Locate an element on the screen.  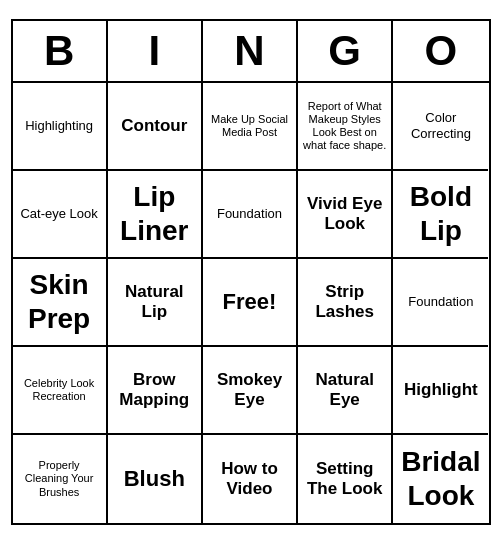
bingo-cell-2: Make Up Social Media Post is located at coordinates (250, 127).